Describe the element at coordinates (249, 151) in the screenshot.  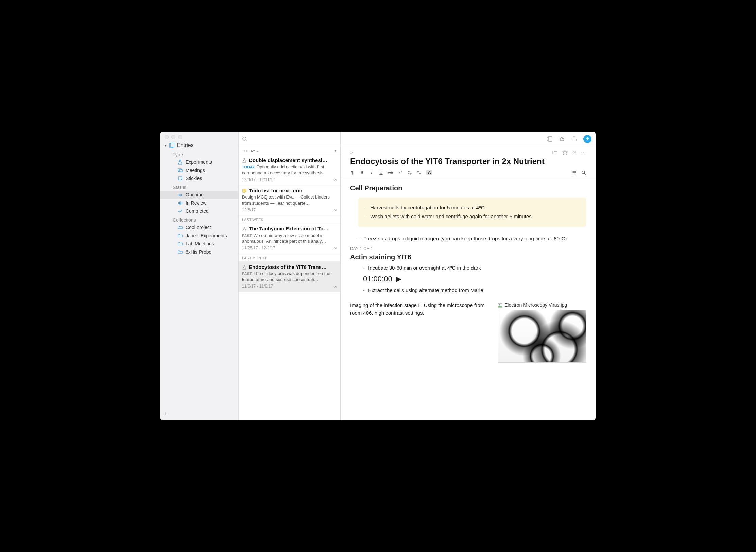
I see `sort-label: TODAY` at that location.